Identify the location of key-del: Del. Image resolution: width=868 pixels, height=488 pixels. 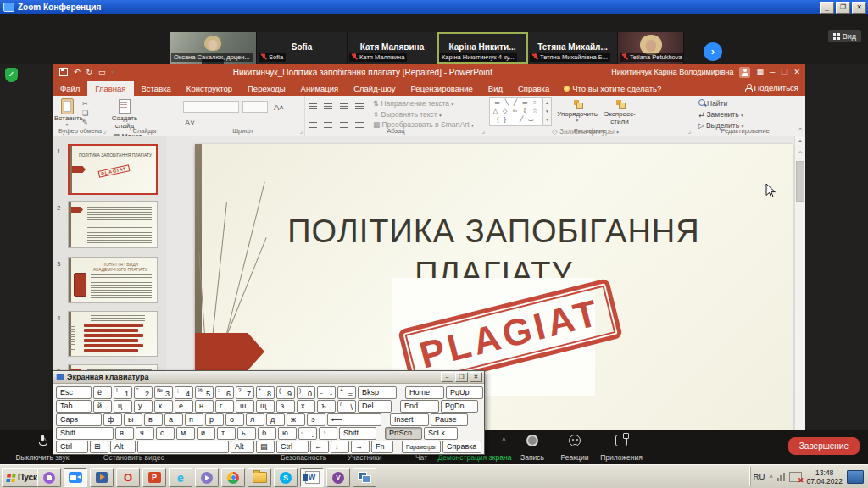
(375, 407).